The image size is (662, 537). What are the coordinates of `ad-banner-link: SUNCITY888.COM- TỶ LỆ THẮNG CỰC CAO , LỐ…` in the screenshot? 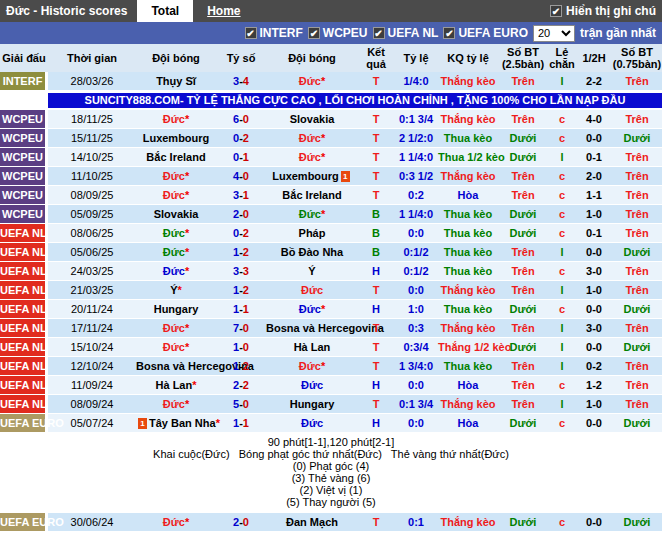 It's located at (355, 100).